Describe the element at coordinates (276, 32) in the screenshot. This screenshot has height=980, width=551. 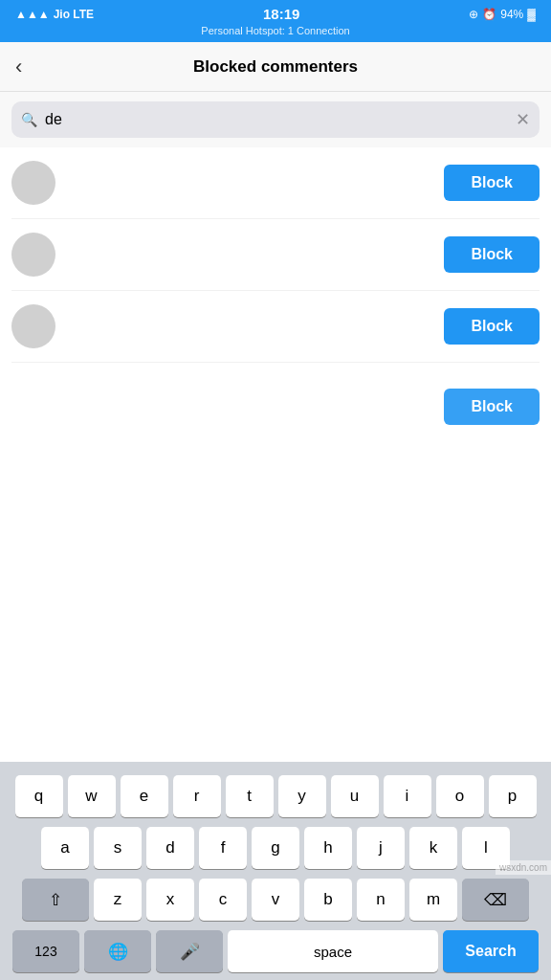
I see `hotspot-label: Personal Hotspot: 1 Connection` at that location.